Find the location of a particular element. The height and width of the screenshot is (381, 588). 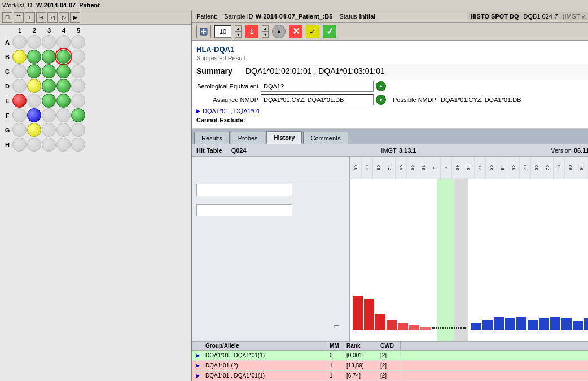

patient-info: Patient: Sample ID W-2014-04-07_Patient_… is located at coordinates (286, 16).